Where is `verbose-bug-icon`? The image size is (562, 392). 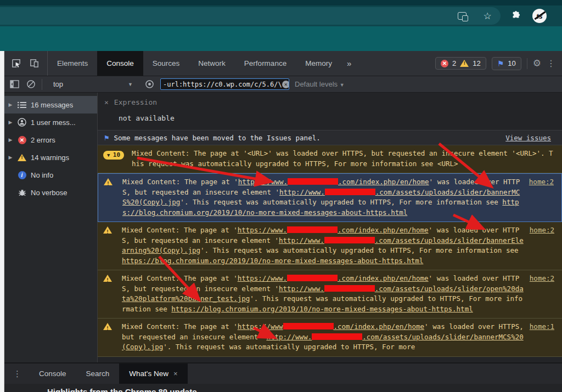 verbose-bug-icon is located at coordinates (22, 193).